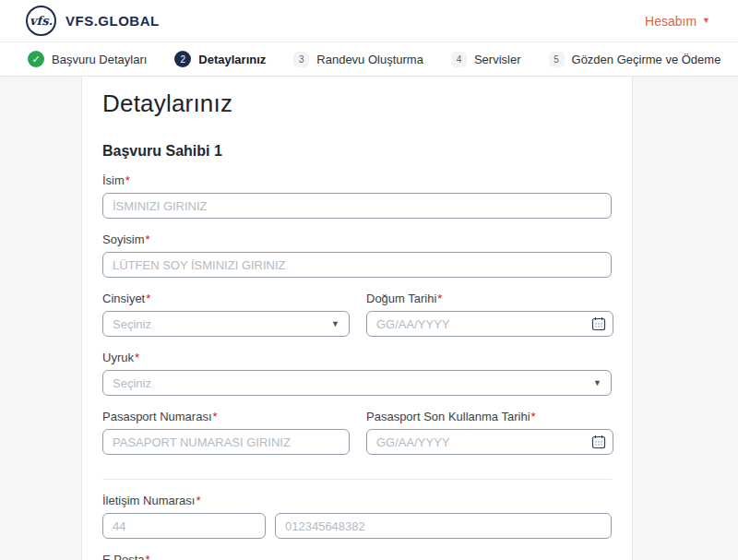  I want to click on passport-number-input, so click(226, 442).